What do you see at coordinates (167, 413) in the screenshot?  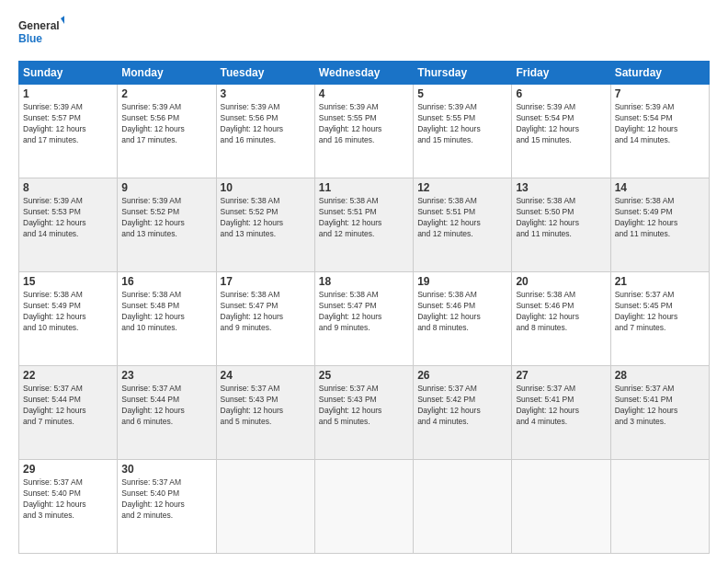 I see `calendar-day: 23Sunrise: 5:37 AMSunset: 5:44 PMDayligh…` at bounding box center [167, 413].